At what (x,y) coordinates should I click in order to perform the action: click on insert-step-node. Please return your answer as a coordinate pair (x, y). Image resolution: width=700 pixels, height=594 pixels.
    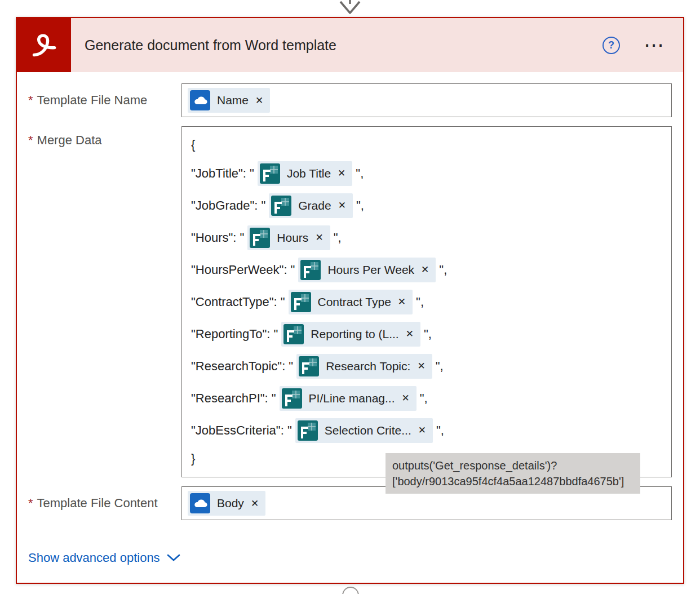
    Looking at the image, I should click on (351, 591).